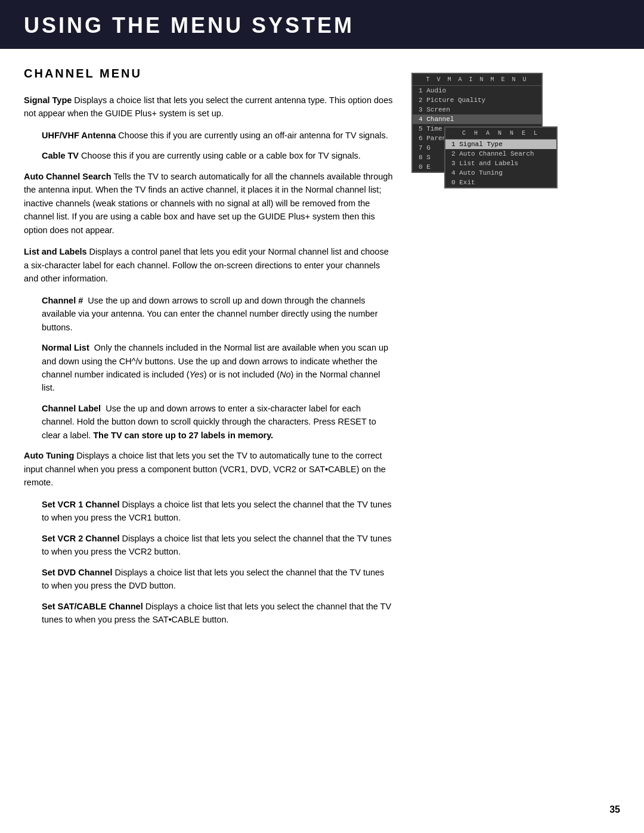 The width and height of the screenshot is (644, 833). What do you see at coordinates (209, 107) in the screenshot?
I see `signal-type-block: Signal Type Displays a choice list that …` at bounding box center [209, 107].